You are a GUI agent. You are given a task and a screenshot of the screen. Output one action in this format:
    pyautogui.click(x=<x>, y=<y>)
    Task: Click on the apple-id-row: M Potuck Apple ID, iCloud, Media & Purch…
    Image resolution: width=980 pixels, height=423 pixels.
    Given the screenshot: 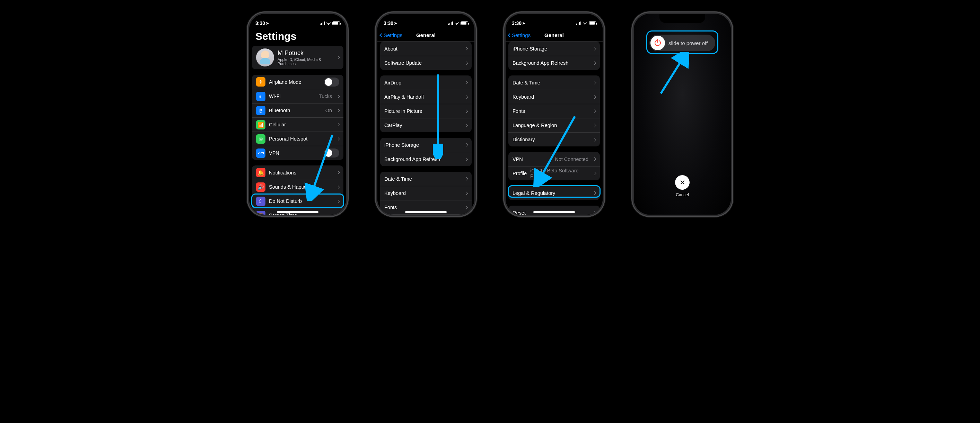 What is the action you would take?
    pyautogui.click(x=298, y=57)
    